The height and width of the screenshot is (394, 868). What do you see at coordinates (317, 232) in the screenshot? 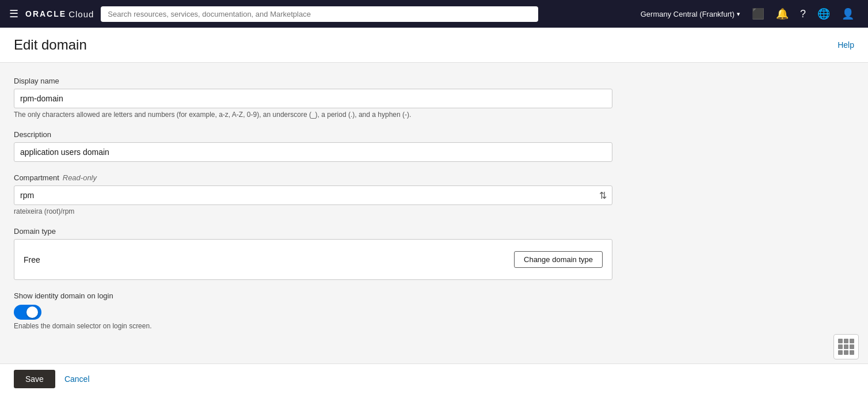
I see `domain-type-label: Domain type` at bounding box center [317, 232].